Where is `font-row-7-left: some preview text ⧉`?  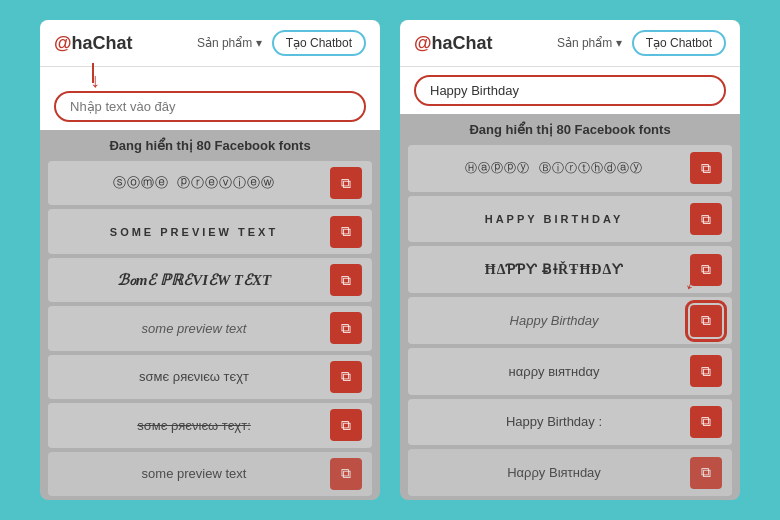
font-row-7-left: some preview text ⧉ is located at coordinates (210, 474).